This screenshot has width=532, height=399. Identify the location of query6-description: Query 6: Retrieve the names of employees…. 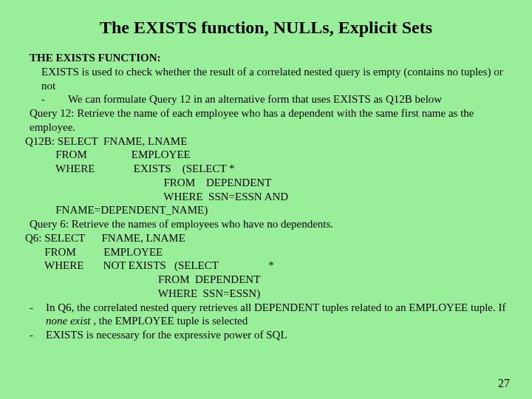
(268, 225).